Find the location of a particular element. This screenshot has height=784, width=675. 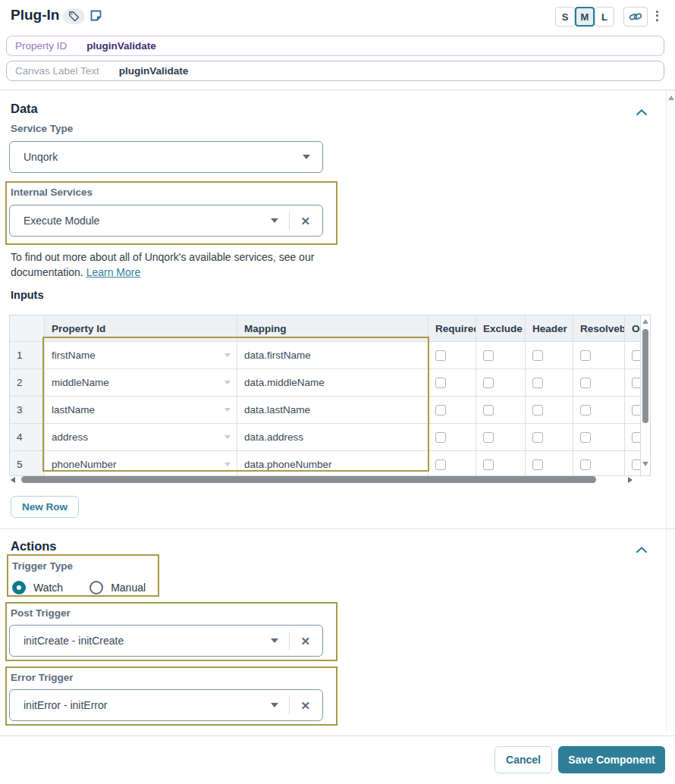

post-trigger-dropdown: initCreate - initCreate ✕ is located at coordinates (166, 641).